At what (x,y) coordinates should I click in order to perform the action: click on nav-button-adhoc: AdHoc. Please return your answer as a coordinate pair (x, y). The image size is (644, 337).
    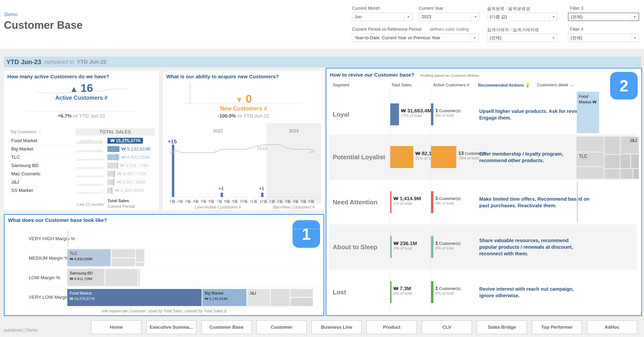
    Looking at the image, I should click on (612, 327).